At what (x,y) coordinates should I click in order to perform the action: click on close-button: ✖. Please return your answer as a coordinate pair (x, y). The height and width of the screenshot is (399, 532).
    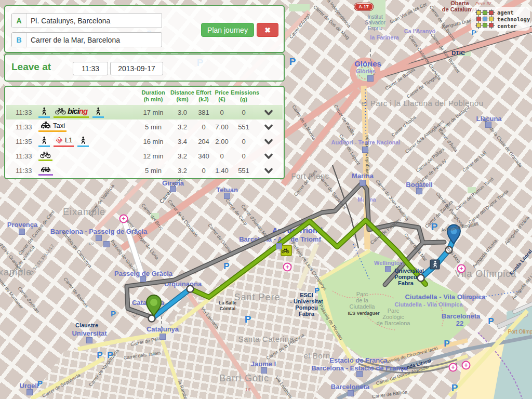
    Looking at the image, I should click on (268, 30).